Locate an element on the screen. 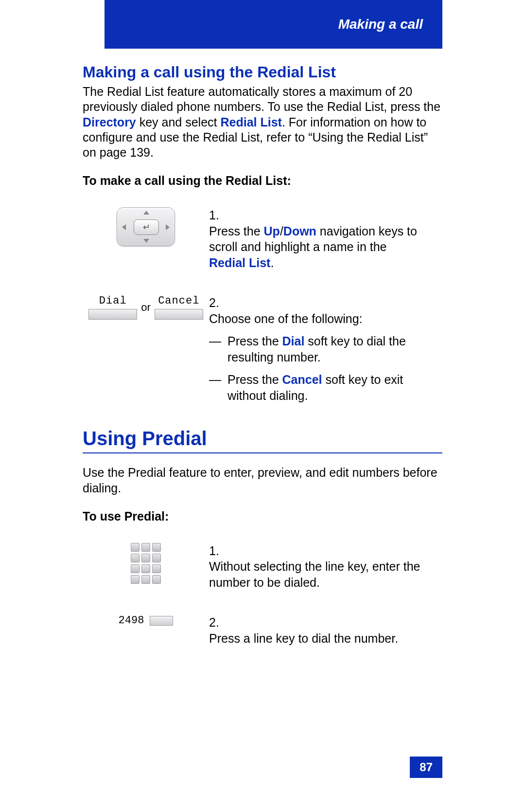  redial-intro: The Redial List feature automatically st… is located at coordinates (262, 122).